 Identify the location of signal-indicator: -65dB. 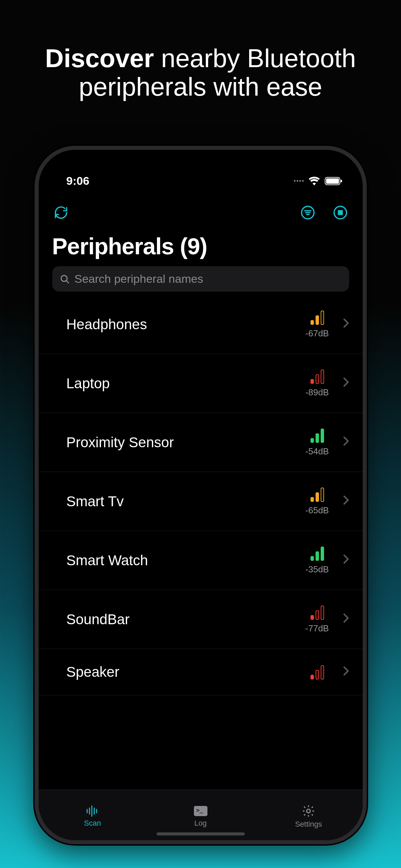
(317, 501).